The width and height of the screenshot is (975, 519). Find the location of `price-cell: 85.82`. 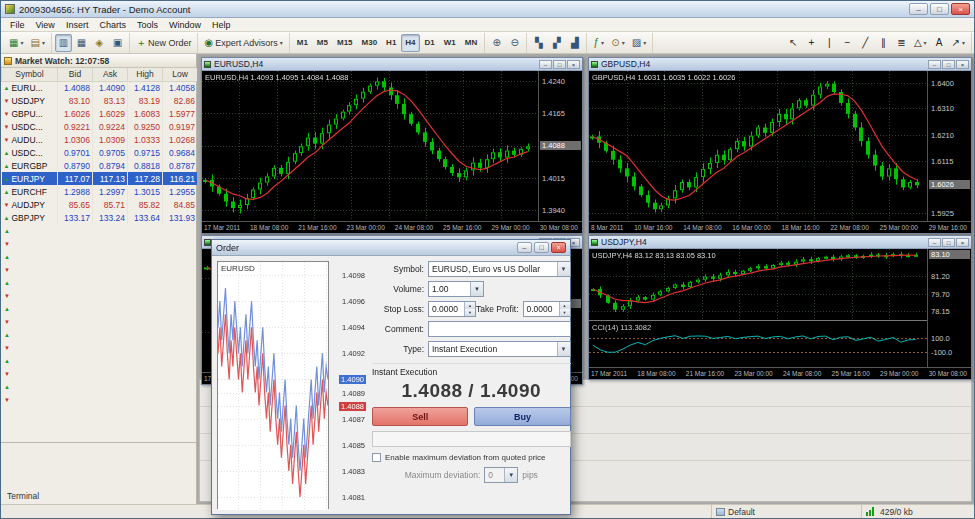

price-cell: 85.82 is located at coordinates (146, 204).